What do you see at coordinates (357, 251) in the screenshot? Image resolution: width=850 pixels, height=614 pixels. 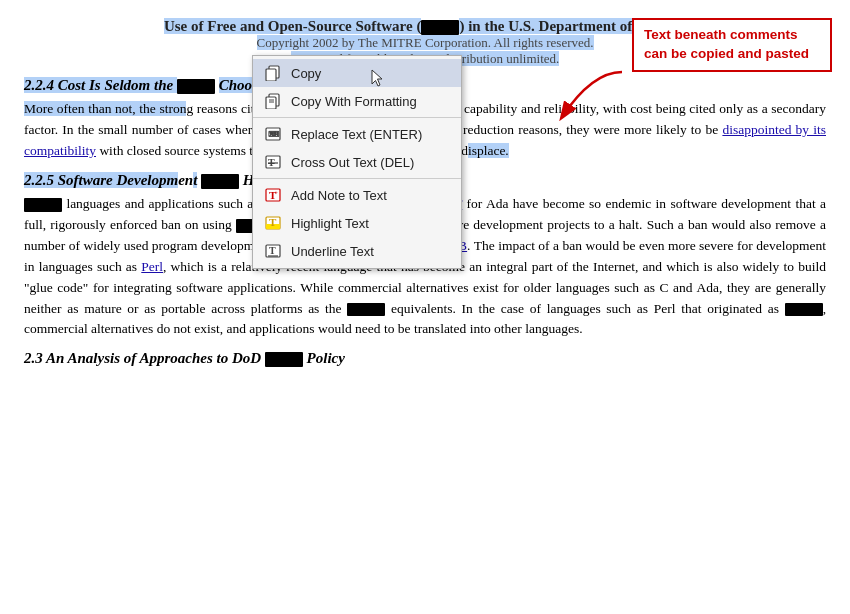 I see `menu-item-underline: T Underline Text` at bounding box center [357, 251].